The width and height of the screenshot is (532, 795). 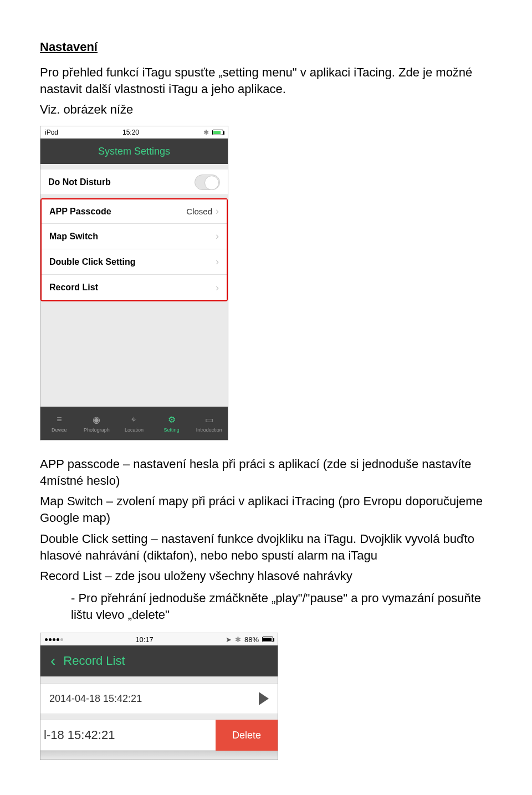 I want to click on tab-label: Setting, so click(x=172, y=430).